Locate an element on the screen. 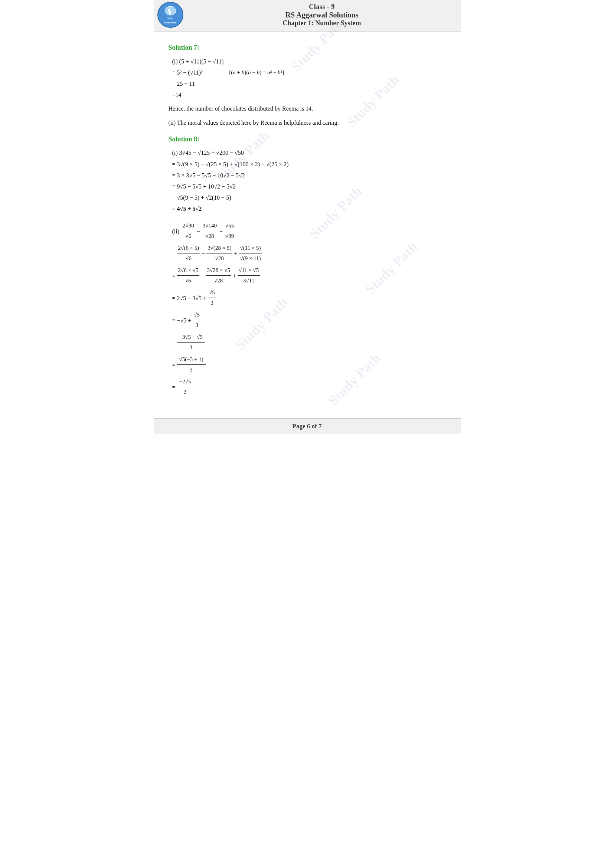 The image size is (614, 868). s7-conclusion: Hence, the number of chocolates distribu… is located at coordinates (307, 108).